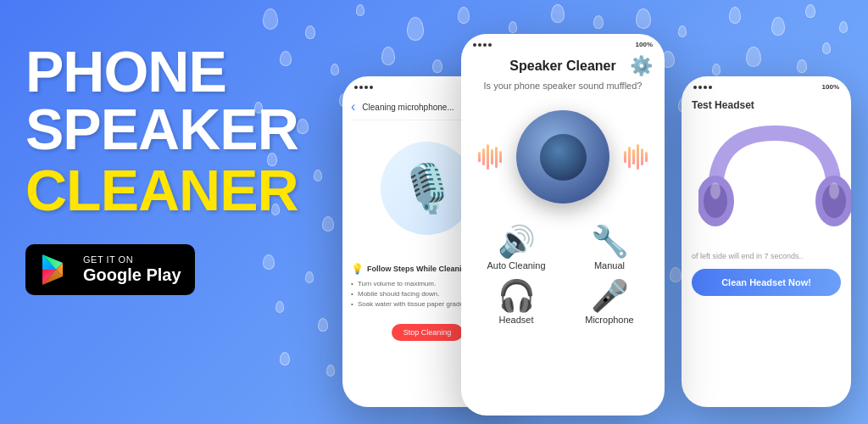 Image resolution: width=868 pixels, height=424 pixels. Describe the element at coordinates (636, 157) in the screenshot. I see `sound-waves-right` at that location.